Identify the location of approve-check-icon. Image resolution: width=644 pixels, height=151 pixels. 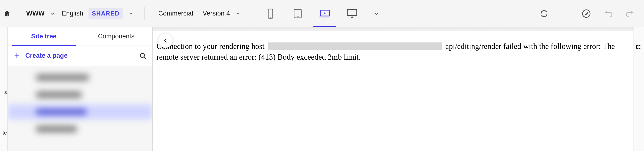
(586, 14).